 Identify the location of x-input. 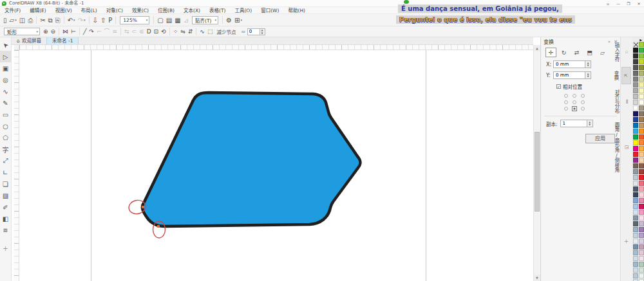
(569, 64).